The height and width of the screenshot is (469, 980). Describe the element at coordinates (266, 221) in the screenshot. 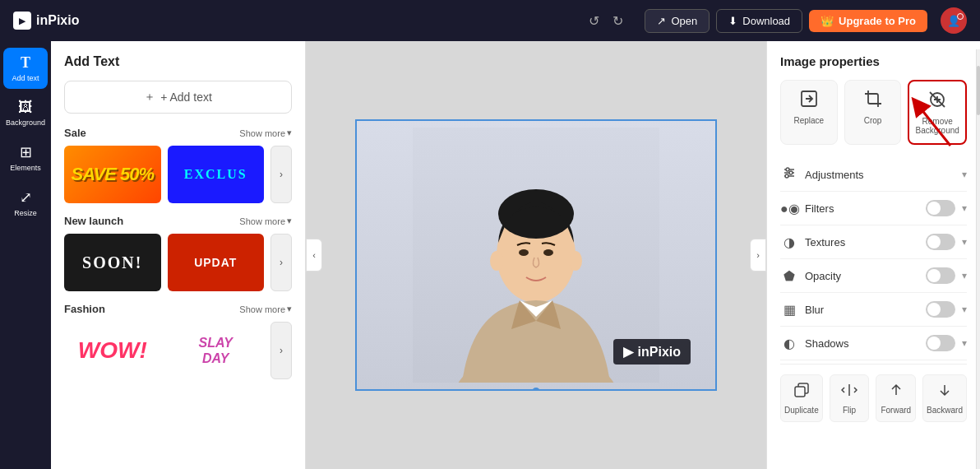

I see `new-launch-show-more: Show more ▾` at that location.